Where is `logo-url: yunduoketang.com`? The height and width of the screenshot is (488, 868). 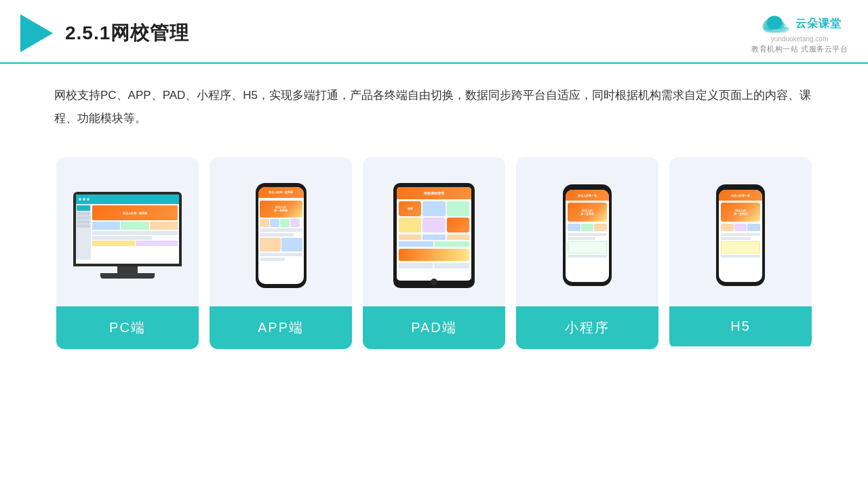
logo-url: yunduoketang.com is located at coordinates (800, 39).